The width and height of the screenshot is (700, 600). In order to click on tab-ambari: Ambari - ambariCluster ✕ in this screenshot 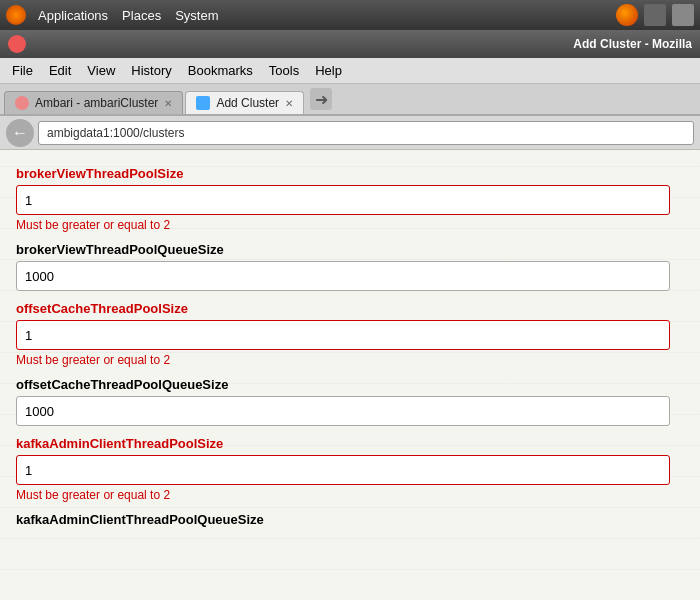, I will do `click(94, 102)`.